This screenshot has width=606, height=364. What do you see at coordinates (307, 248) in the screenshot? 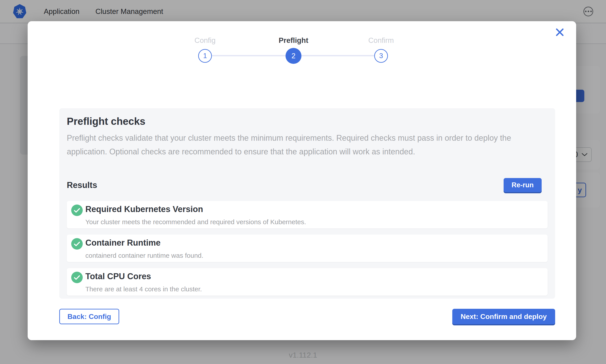
I see `check-card-container-runtime: Container Runtime containerd container r…` at bounding box center [307, 248].